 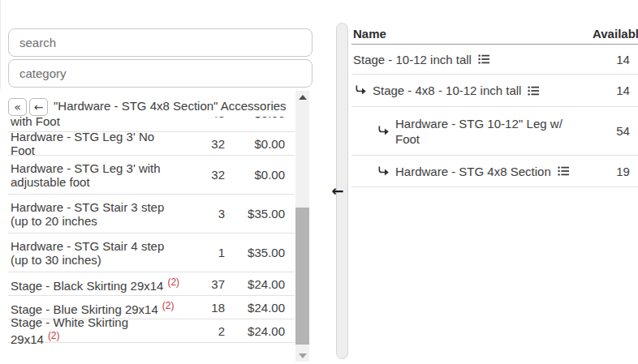 I want to click on go-first-button: «, so click(x=18, y=107).